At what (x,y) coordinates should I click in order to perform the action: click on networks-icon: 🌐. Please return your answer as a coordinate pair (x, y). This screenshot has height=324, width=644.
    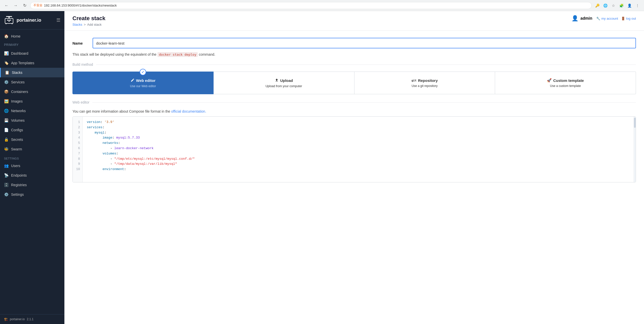
    Looking at the image, I should click on (6, 111).